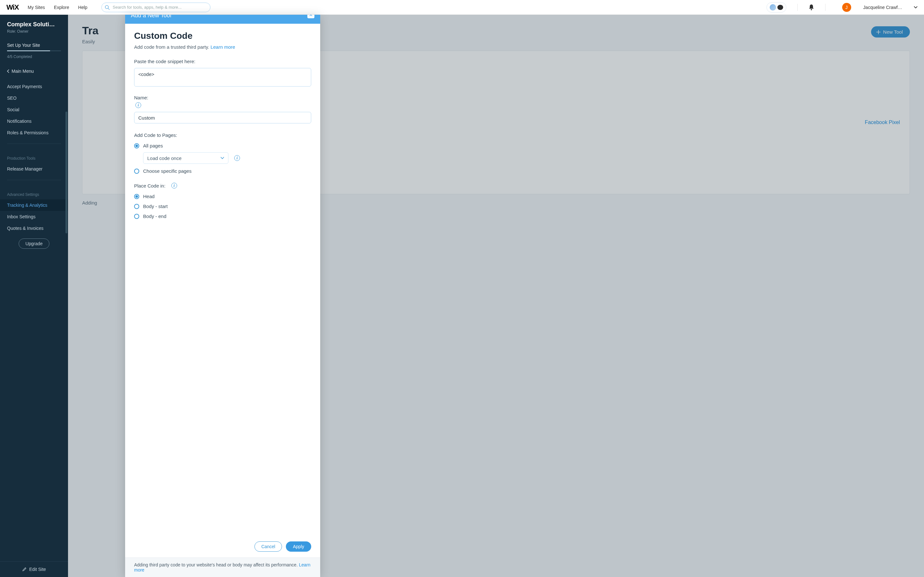  What do you see at coordinates (34, 228) in the screenshot?
I see `sidebar-item: Quotes & Invoices` at bounding box center [34, 228].